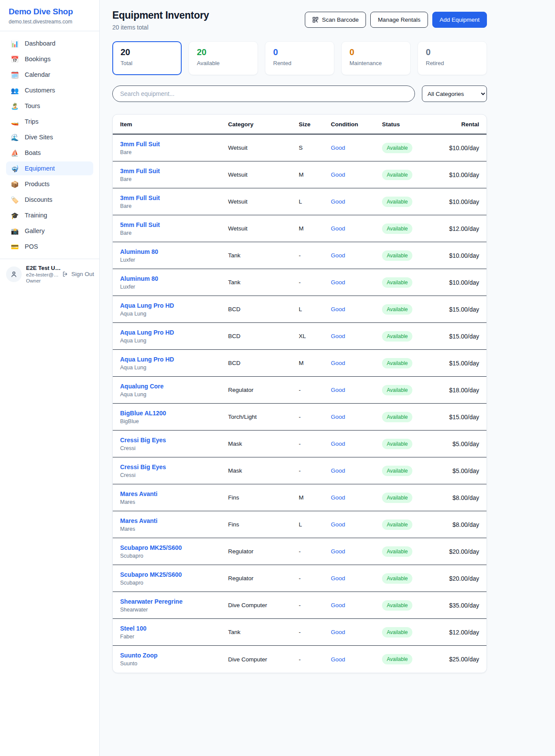 The width and height of the screenshot is (555, 756). What do you see at coordinates (174, 655) in the screenshot?
I see `item-name-link: Suunto Zoop` at bounding box center [174, 655].